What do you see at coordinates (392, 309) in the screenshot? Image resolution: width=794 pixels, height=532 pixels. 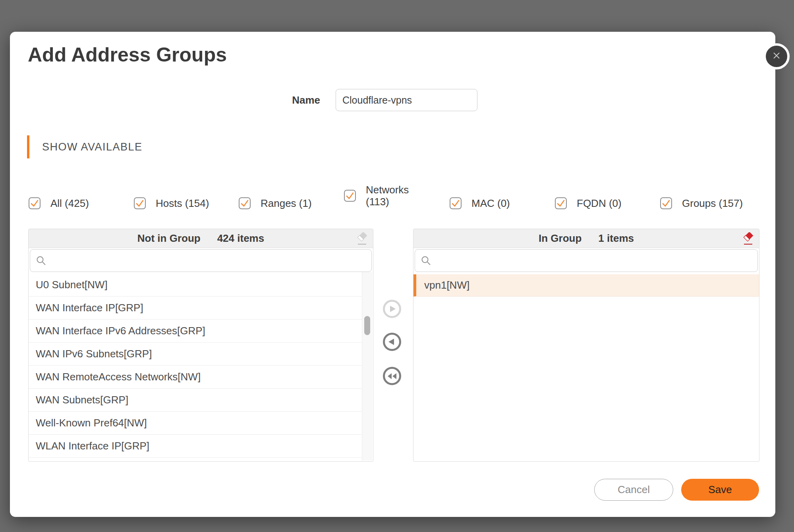 I see `arrow-right-icon` at bounding box center [392, 309].